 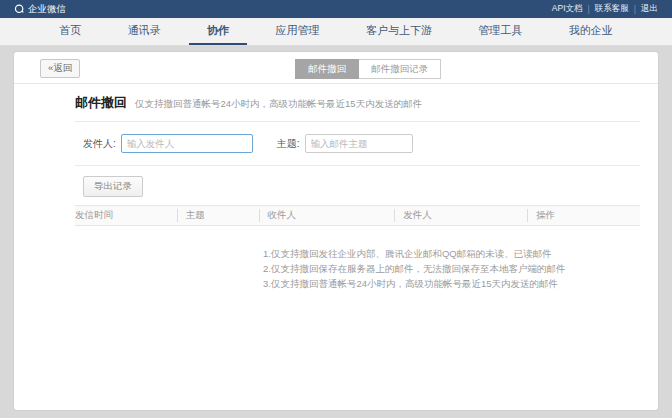 What do you see at coordinates (650, 9) in the screenshot?
I see `link-logout: 退出` at bounding box center [650, 9].